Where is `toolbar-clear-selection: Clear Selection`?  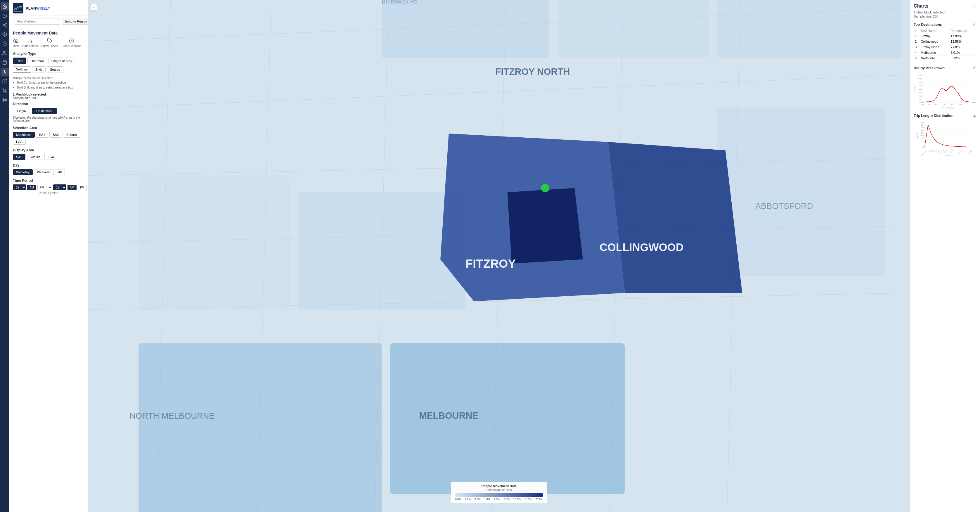 toolbar-clear-selection: Clear Selection is located at coordinates (72, 43).